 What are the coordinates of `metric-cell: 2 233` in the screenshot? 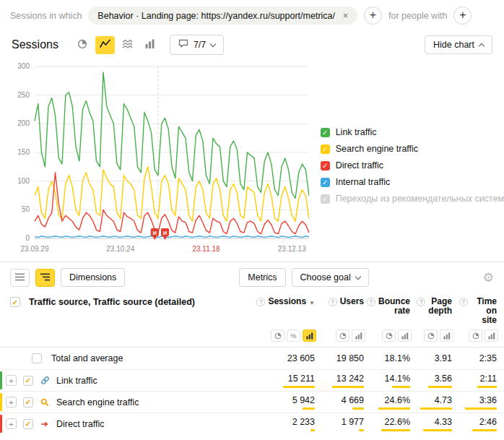 It's located at (290, 424).